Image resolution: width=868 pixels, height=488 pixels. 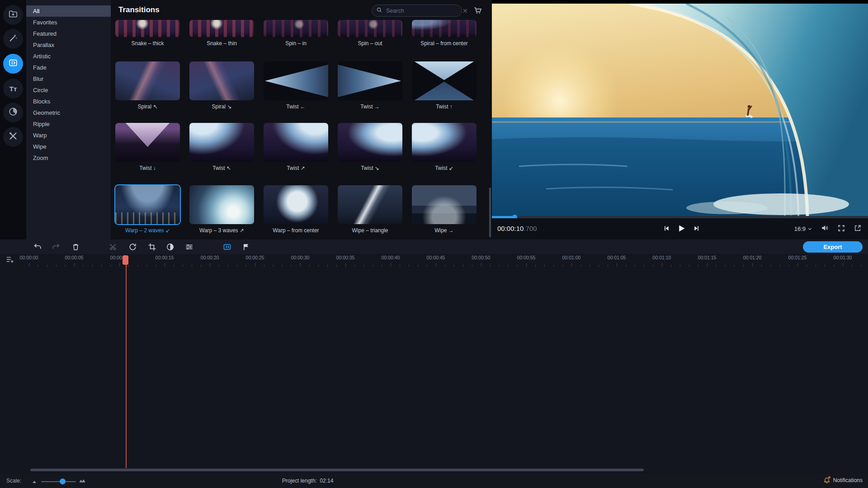 What do you see at coordinates (69, 79) in the screenshot?
I see `category-item-blur: Blur` at bounding box center [69, 79].